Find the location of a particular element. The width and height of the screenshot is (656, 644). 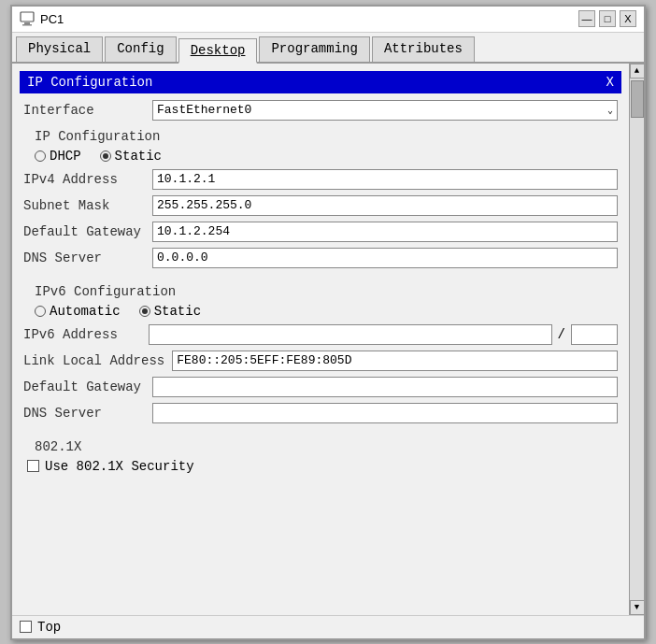

static-radio-circle is located at coordinates (106, 156).